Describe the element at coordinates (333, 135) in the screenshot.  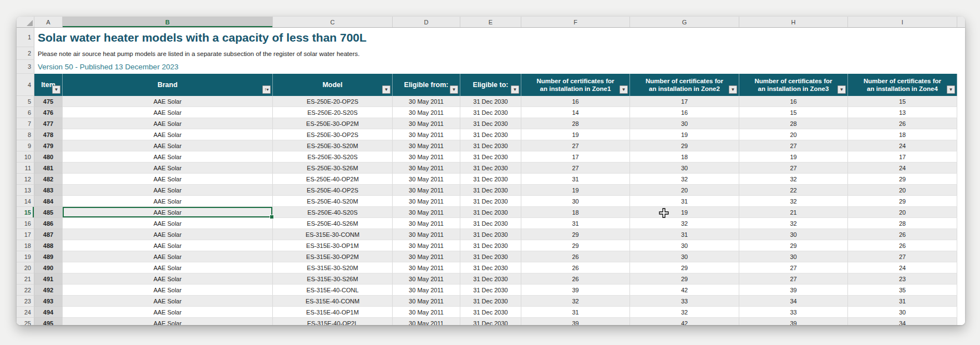
I see `cell-model-row8: ES-250E-30-OP2S` at that location.